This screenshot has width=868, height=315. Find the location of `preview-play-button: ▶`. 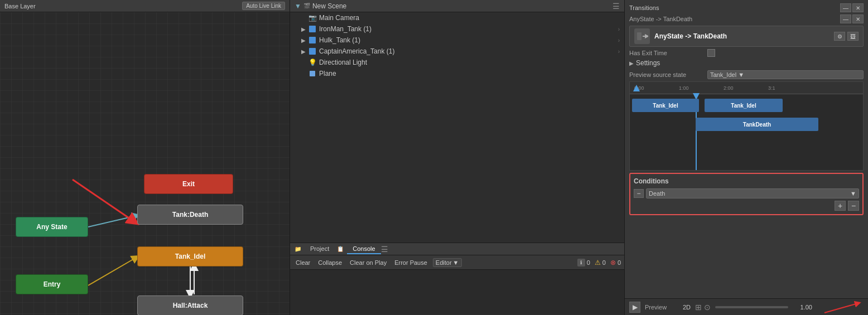

preview-play-button: ▶ is located at coordinates (635, 307).